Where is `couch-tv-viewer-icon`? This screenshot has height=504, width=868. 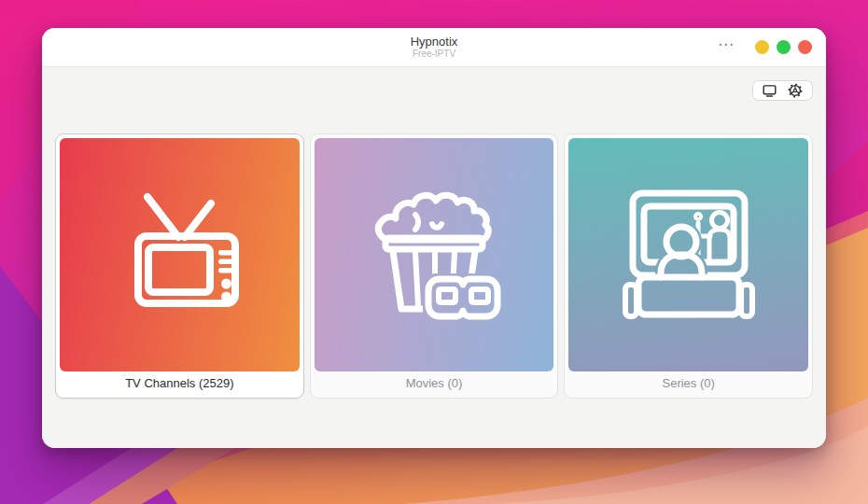 couch-tv-viewer-icon is located at coordinates (689, 255).